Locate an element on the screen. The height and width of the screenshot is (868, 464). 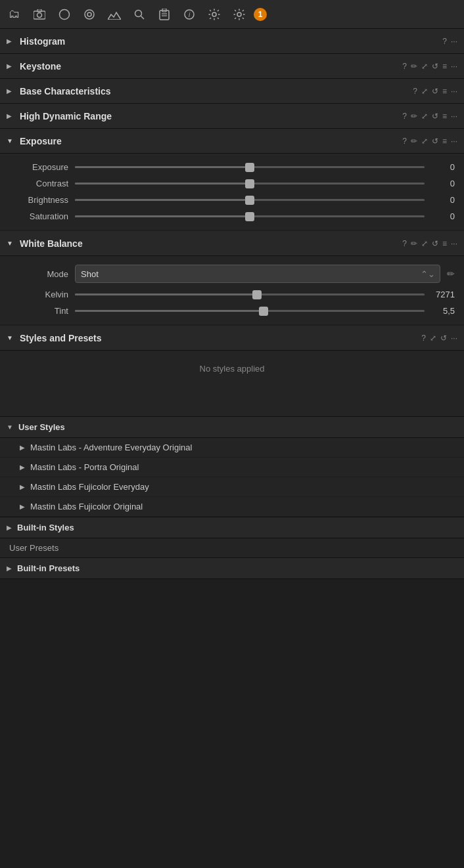
wb-section-header: ▼ White Balance ? ✏ ⤢ ↺ ≡ ··· is located at coordinates (232, 244).